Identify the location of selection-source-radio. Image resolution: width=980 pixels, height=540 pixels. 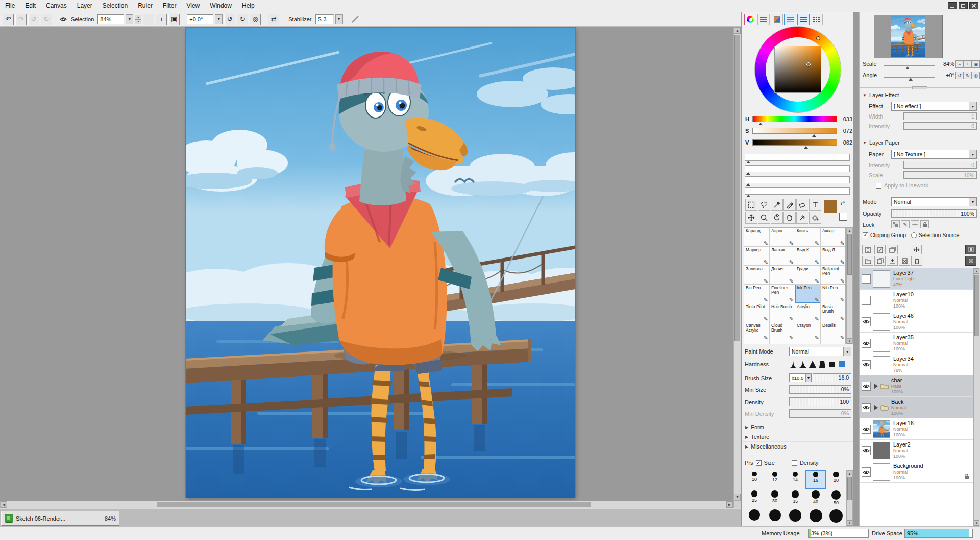
(914, 235).